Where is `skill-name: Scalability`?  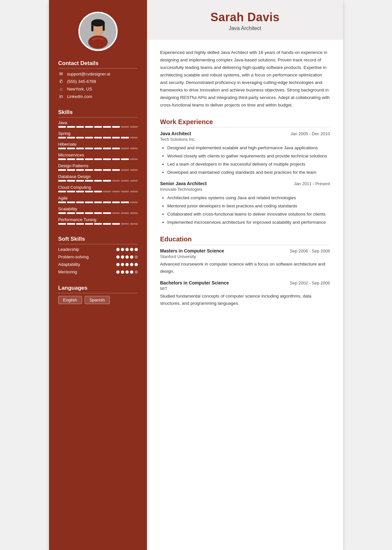
skill-name: Scalability is located at coordinates (98, 209).